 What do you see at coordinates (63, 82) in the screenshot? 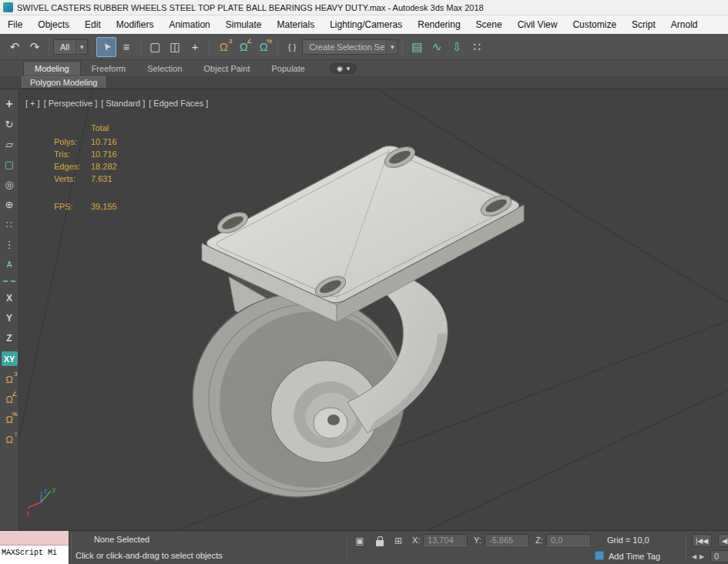
I see `polygon-modeling-panel-button: Polygon Modeling` at bounding box center [63, 82].